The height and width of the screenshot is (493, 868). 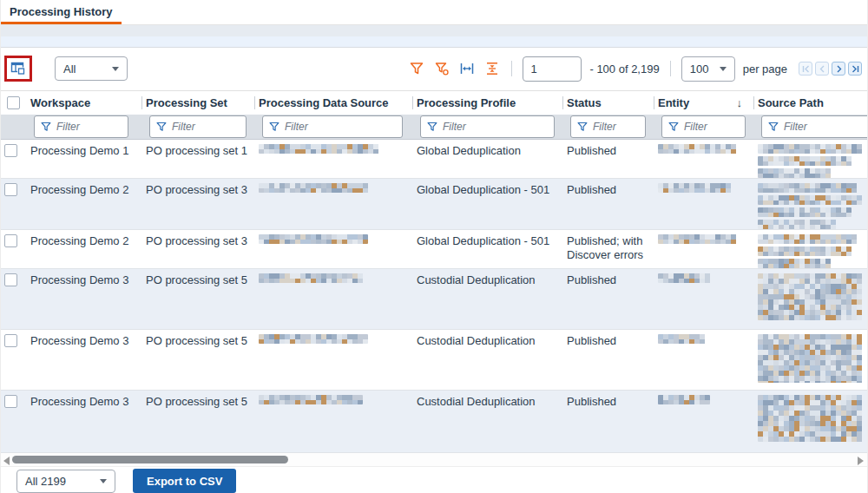 I want to click on cell-processing-profile: Global Deduplication - 501, so click(x=488, y=240).